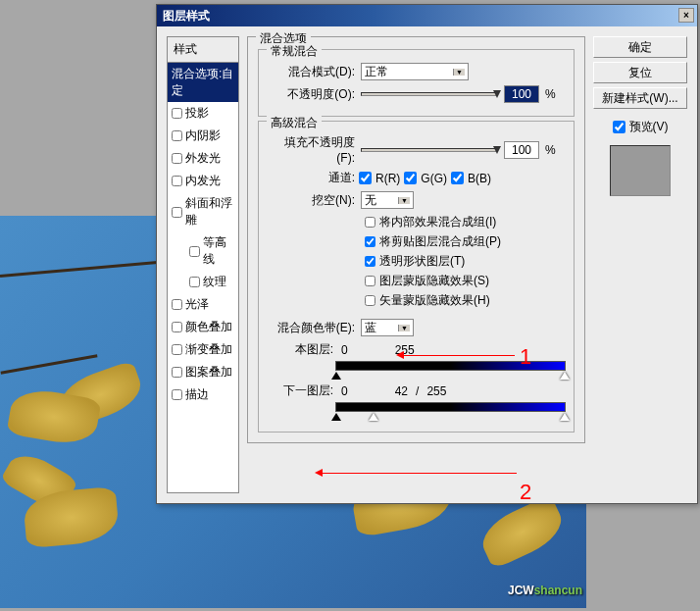 This screenshot has height=611, width=700. Describe the element at coordinates (371, 241) in the screenshot. I see `blend-clipped-check` at that location.